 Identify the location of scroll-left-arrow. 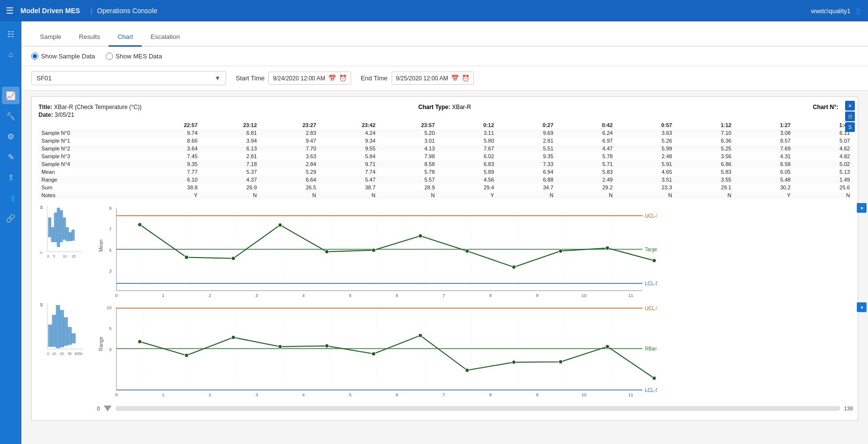
(108, 408).